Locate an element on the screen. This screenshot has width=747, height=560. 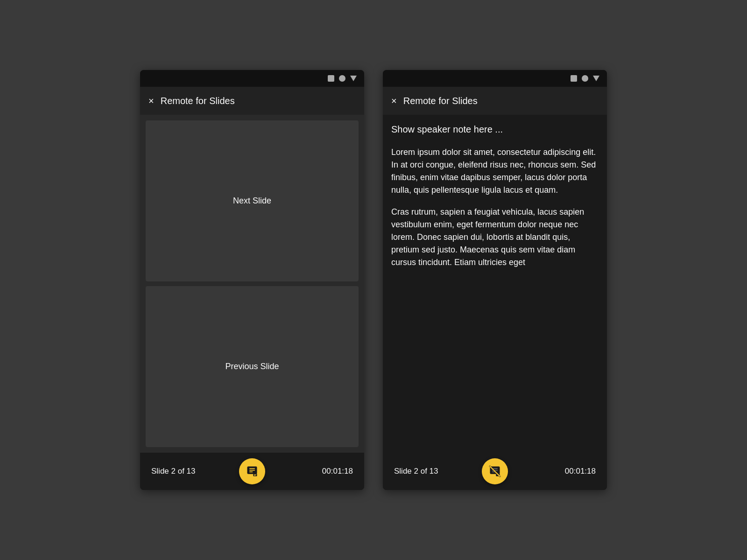
notes-paragraph-1: Lorem ipsum dolor sit amet, consectetur … is located at coordinates (495, 171).